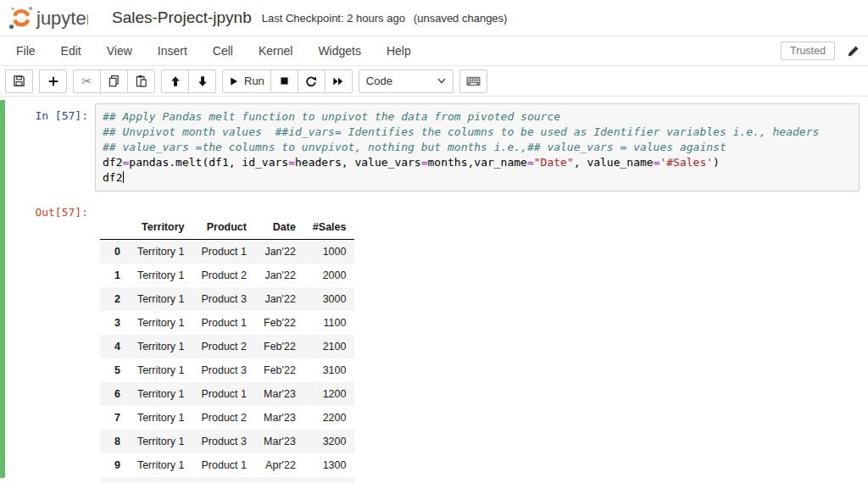 Image resolution: width=868 pixels, height=483 pixels. Describe the element at coordinates (275, 51) in the screenshot. I see `menu-kernel: Kernel` at that location.